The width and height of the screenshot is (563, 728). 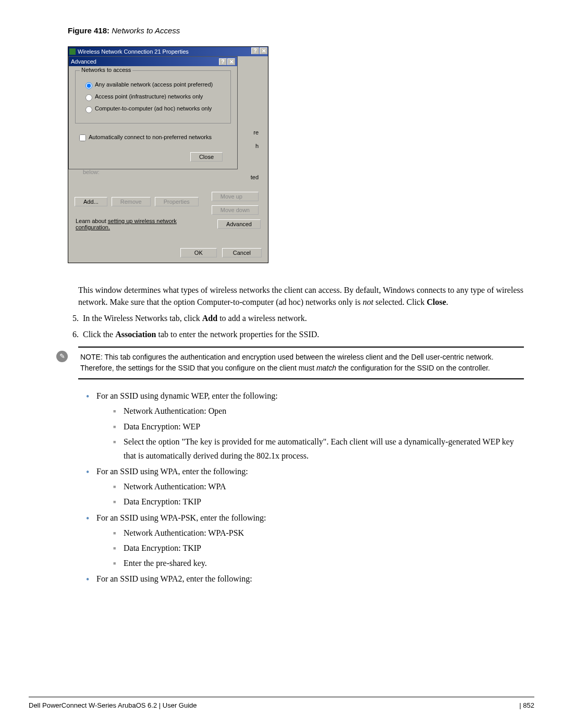 What do you see at coordinates (301, 296) in the screenshot?
I see `paragraph-1: This window determines what types of wir…` at bounding box center [301, 296].